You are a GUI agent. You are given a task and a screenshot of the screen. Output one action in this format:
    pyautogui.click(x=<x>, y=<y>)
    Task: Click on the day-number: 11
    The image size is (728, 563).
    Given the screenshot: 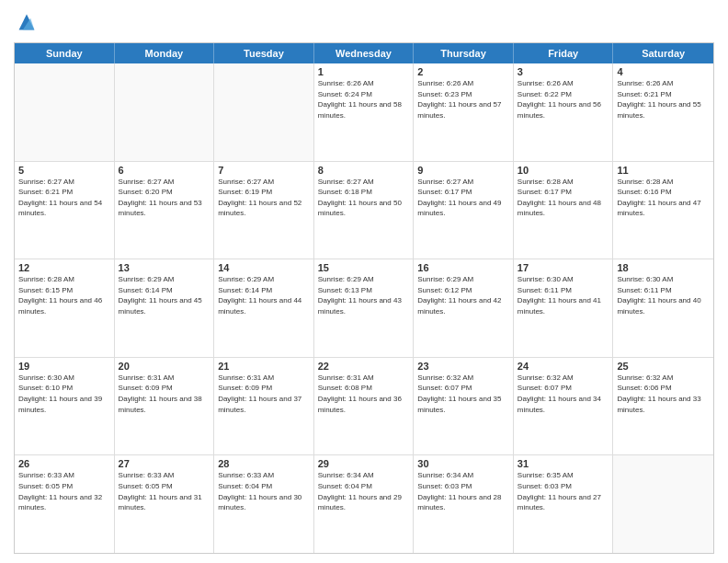 What is the action you would take?
    pyautogui.click(x=664, y=170)
    